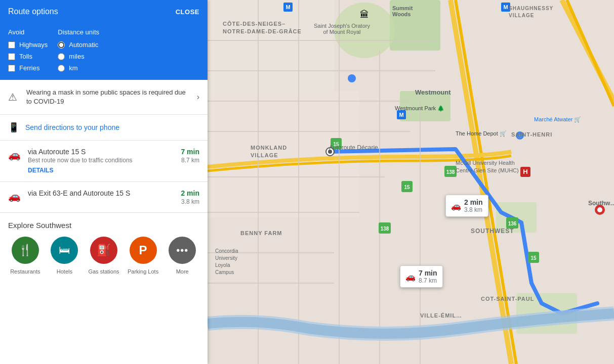 The image size is (614, 364). Describe the element at coordinates (190, 202) in the screenshot. I see `route-dist-2: 3.8 km` at that location.